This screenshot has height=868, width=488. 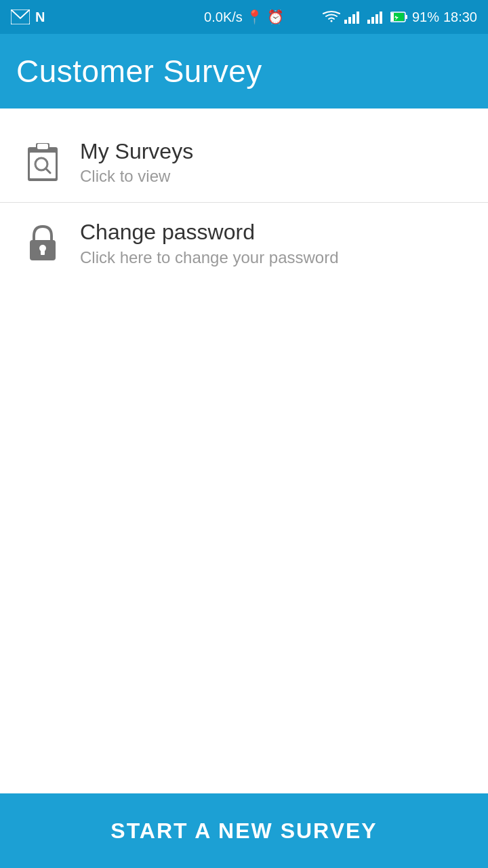 What do you see at coordinates (255, 17) in the screenshot?
I see `location-icon: 📍` at bounding box center [255, 17].